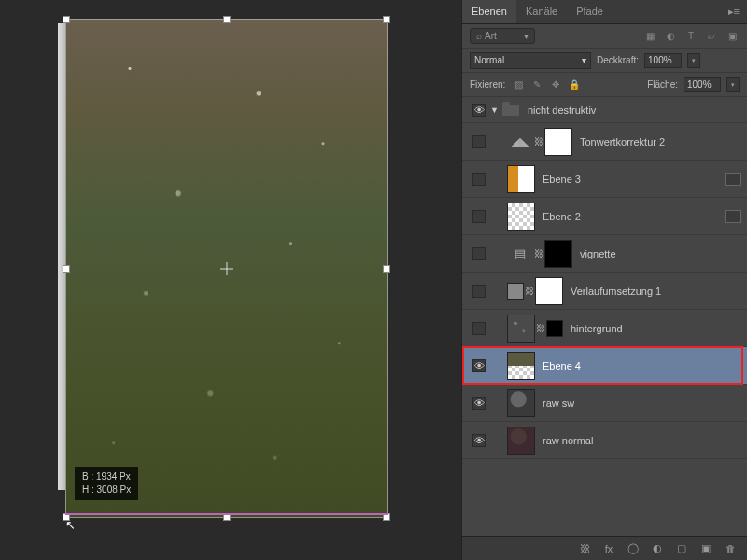  I want to click on handle-top-mid, so click(227, 20).